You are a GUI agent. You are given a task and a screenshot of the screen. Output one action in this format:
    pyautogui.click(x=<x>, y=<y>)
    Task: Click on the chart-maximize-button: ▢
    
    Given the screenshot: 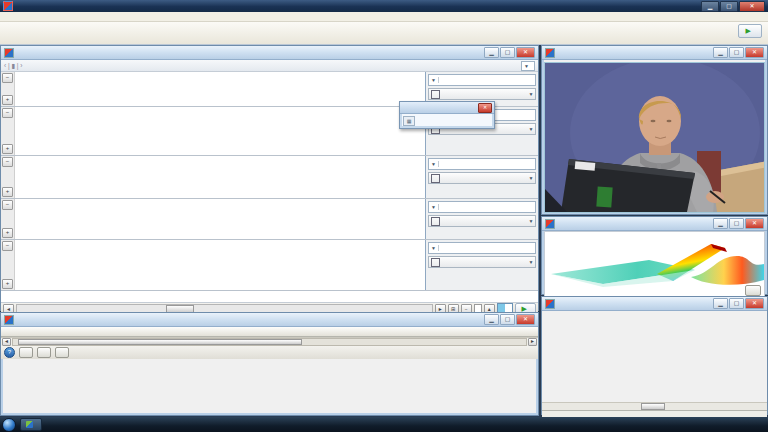 What is the action you would take?
    pyautogui.click(x=508, y=52)
    